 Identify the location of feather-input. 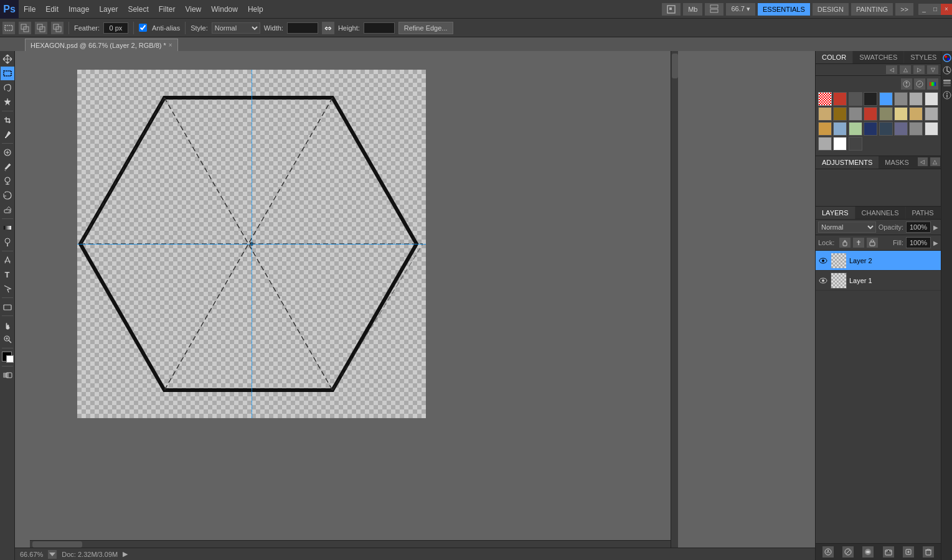
(116, 28).